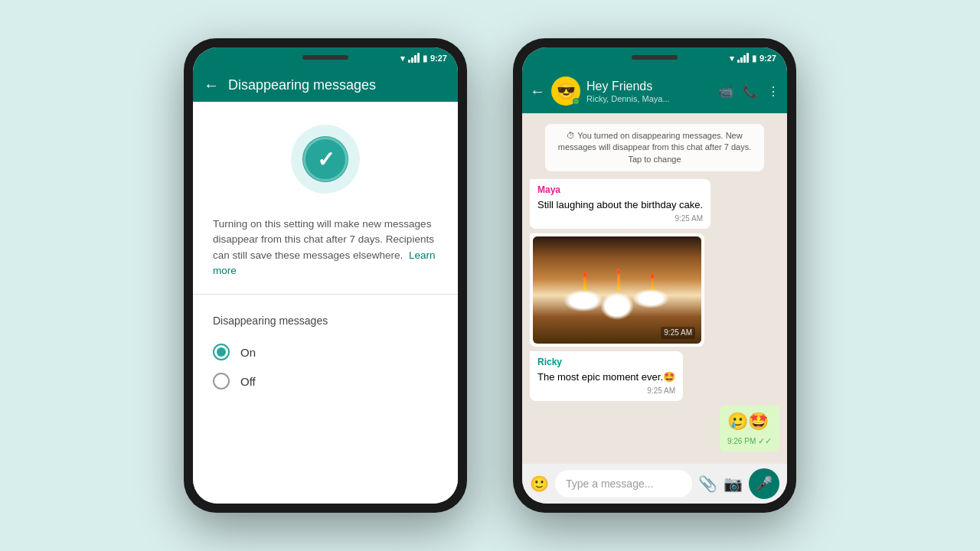  What do you see at coordinates (748, 421) in the screenshot?
I see `emoji-content: 🥲🤩` at bounding box center [748, 421].